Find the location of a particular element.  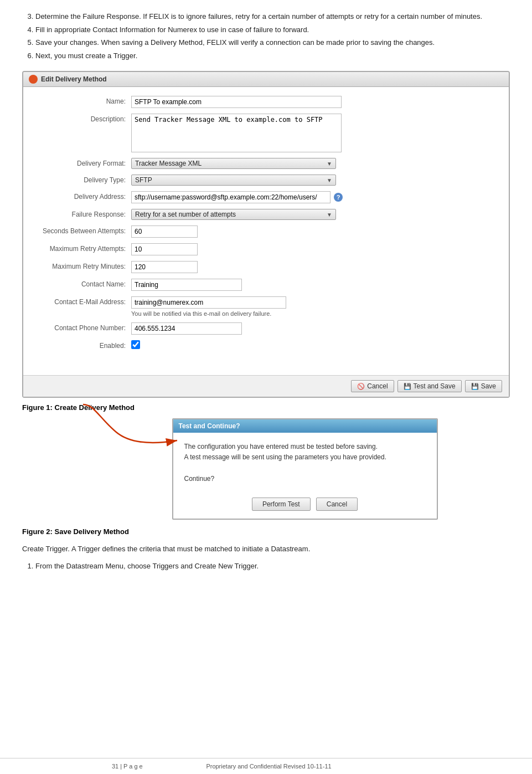

delivery-type-arrow-icon: ▼ is located at coordinates (329, 181).